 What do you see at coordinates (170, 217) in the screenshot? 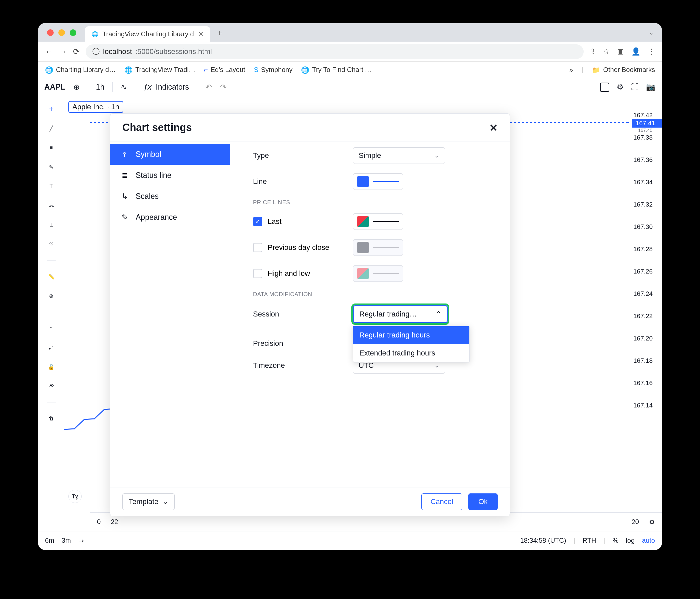
I see `tab-appearance: ✎ Appearance` at bounding box center [170, 217].